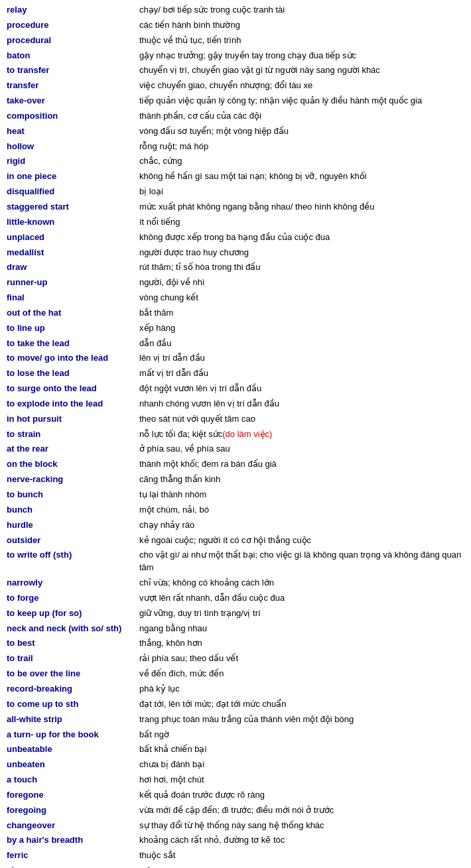  Describe the element at coordinates (70, 674) in the screenshot. I see `vocab-term: to be over the line` at that location.